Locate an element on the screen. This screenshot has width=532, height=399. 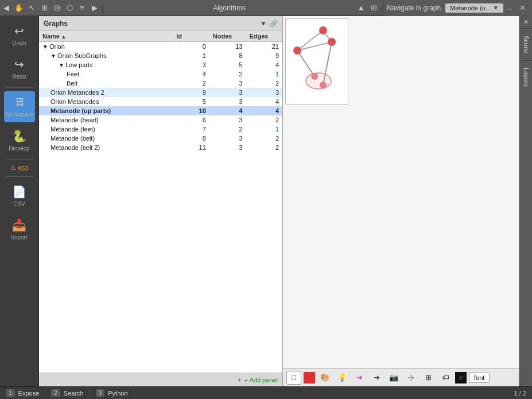
panel-link-btn: 🔗 is located at coordinates (273, 24).